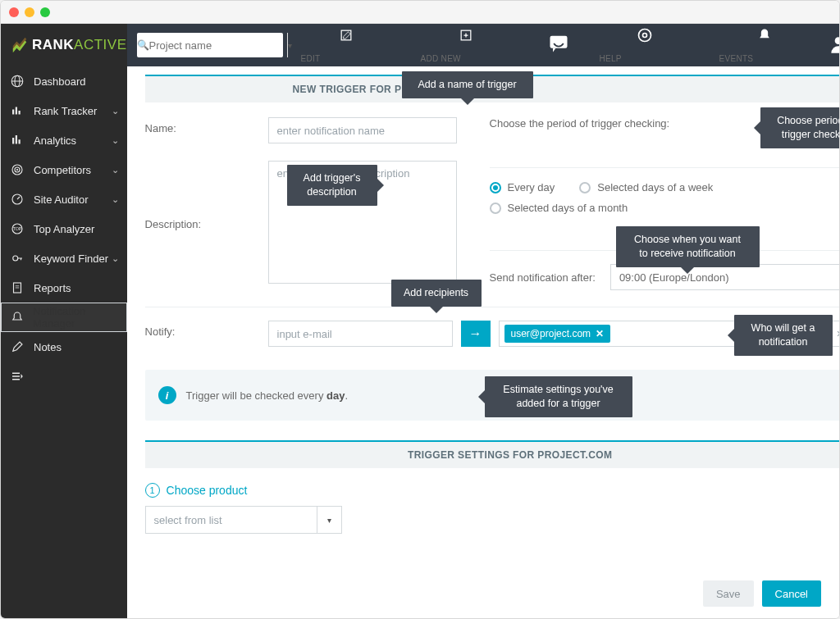 The height and width of the screenshot is (619, 840). What do you see at coordinates (494, 594) in the screenshot?
I see `footer-actions: Save Cancel` at bounding box center [494, 594].